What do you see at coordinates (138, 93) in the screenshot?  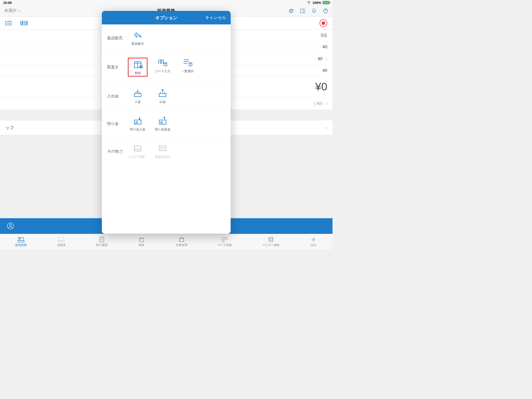 I see `cash-in-icon` at bounding box center [138, 93].